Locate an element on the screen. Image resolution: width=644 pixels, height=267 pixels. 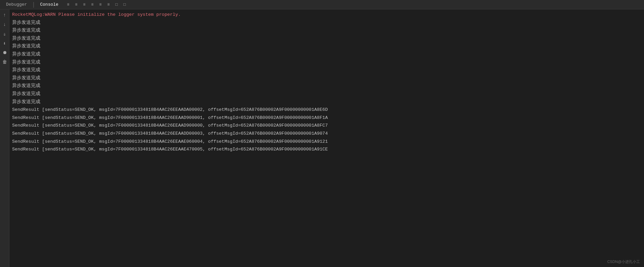
normal-line-3: 异步发送完成 is located at coordinates (327, 46).